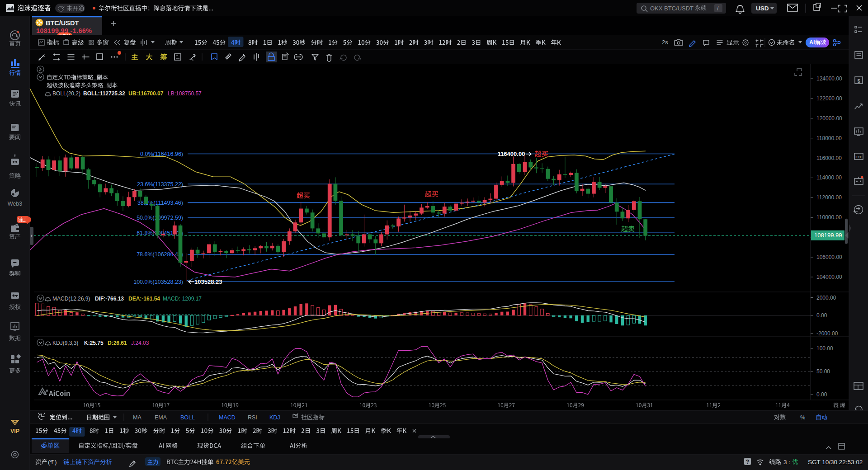 The width and height of the screenshot is (868, 470). What do you see at coordinates (829, 257) in the screenshot?
I see `svg-text: 106000.00` at bounding box center [829, 257].